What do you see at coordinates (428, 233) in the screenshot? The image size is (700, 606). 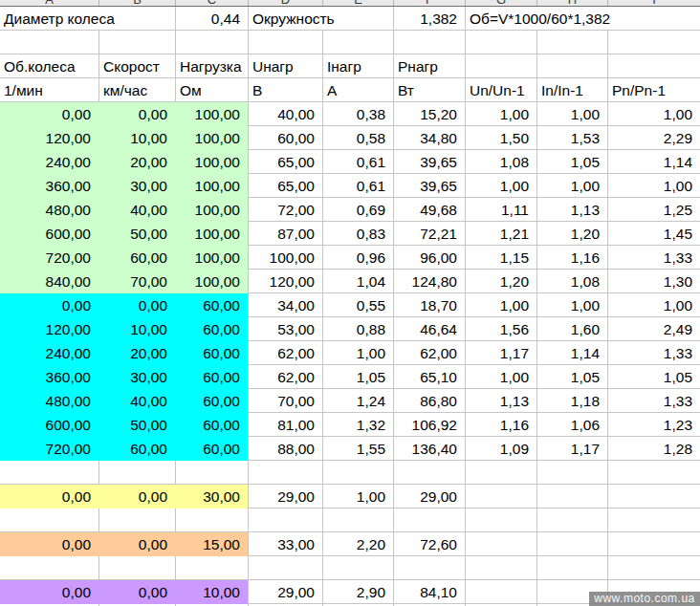 I see `cell: 72,21` at bounding box center [428, 233].